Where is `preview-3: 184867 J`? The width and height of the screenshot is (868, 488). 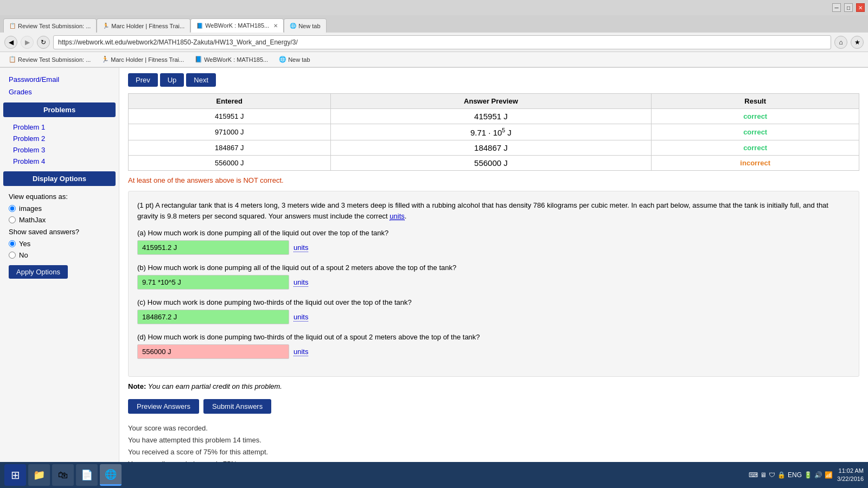
preview-3: 184867 J is located at coordinates (491, 148).